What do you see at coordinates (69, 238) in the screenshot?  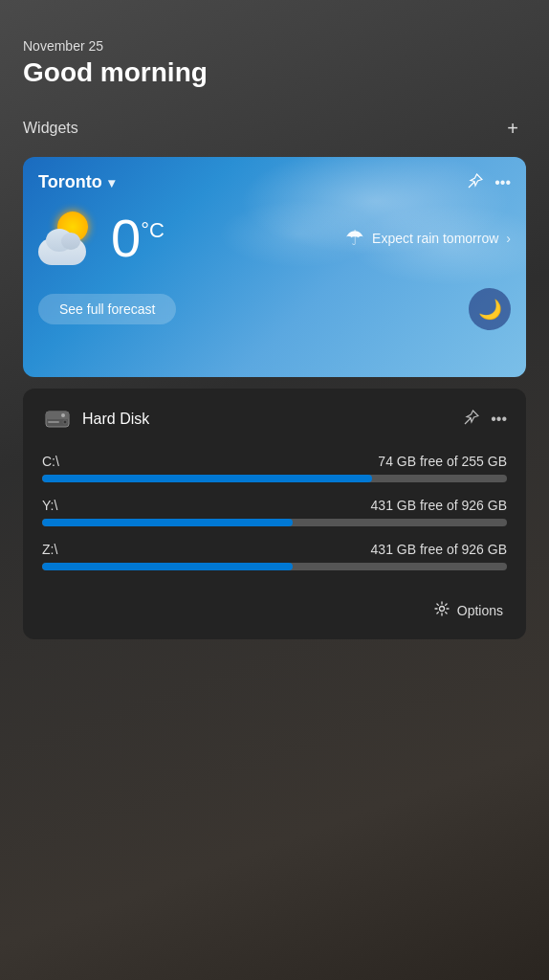 I see `weather-icon-large` at bounding box center [69, 238].